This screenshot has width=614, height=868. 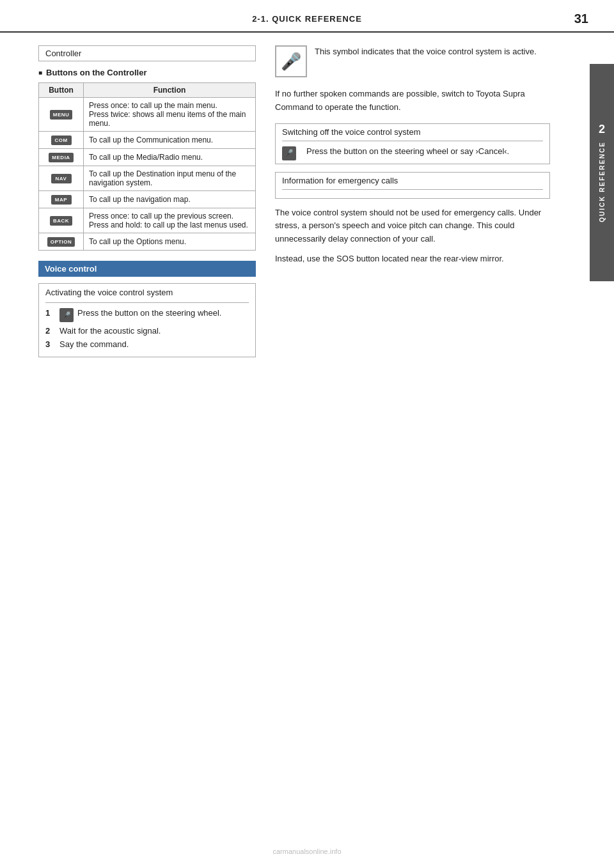 What do you see at coordinates (307, 17) in the screenshot?
I see `page-header: 2-1. QUICK REFERENCE 31` at bounding box center [307, 17].